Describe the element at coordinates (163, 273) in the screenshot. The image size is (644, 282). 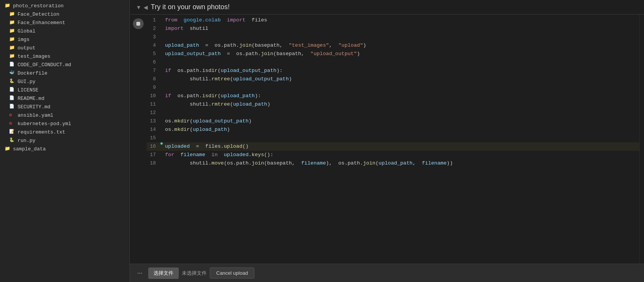
I see `choose-file-button: 选择文件` at that location.